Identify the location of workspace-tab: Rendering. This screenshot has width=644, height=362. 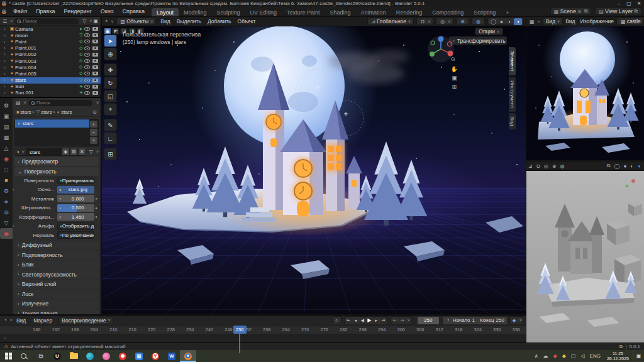
(409, 13).